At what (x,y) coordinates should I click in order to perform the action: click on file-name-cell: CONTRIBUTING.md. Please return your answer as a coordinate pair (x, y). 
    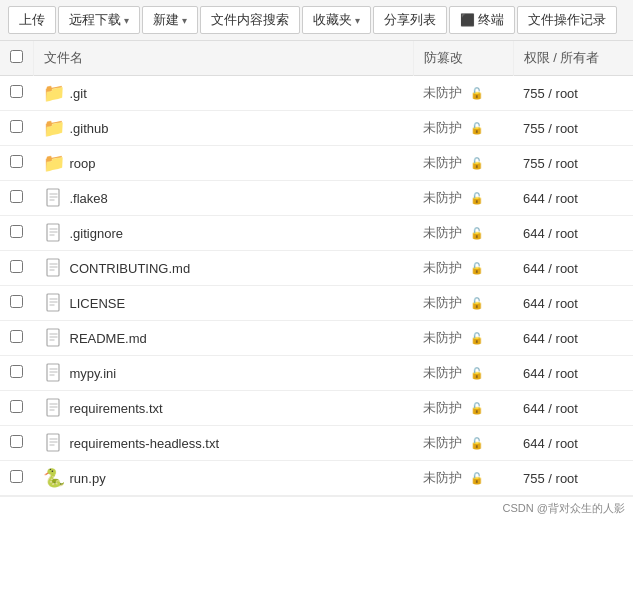
    Looking at the image, I should click on (224, 268).